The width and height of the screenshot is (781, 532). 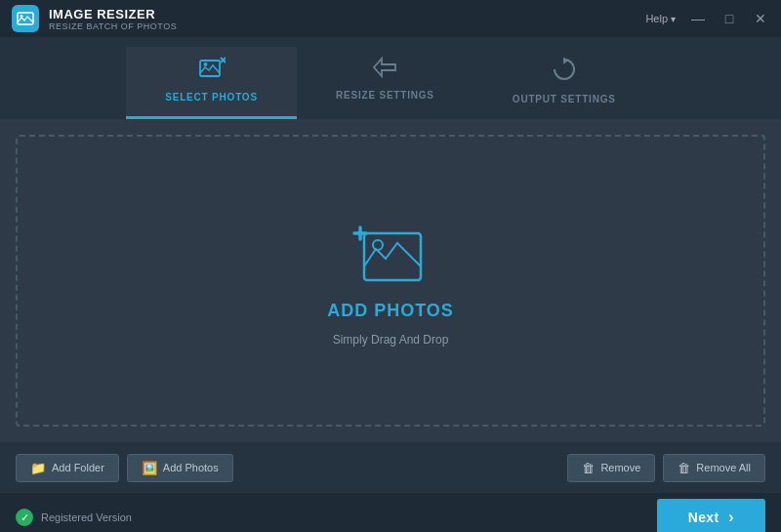 I want to click on add-photos-icon, so click(x=390, y=252).